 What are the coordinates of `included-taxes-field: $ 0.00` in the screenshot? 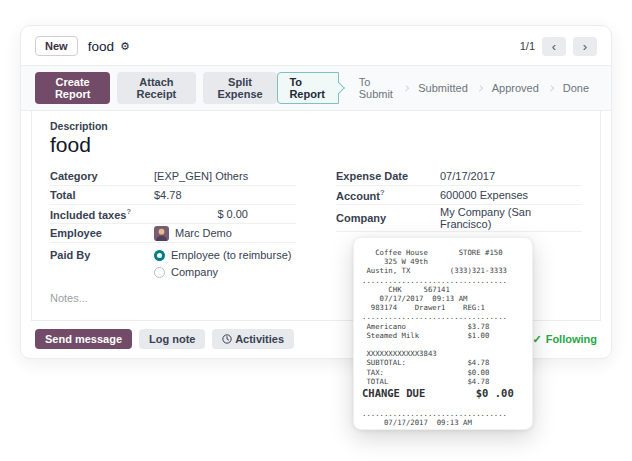 It's located at (201, 214).